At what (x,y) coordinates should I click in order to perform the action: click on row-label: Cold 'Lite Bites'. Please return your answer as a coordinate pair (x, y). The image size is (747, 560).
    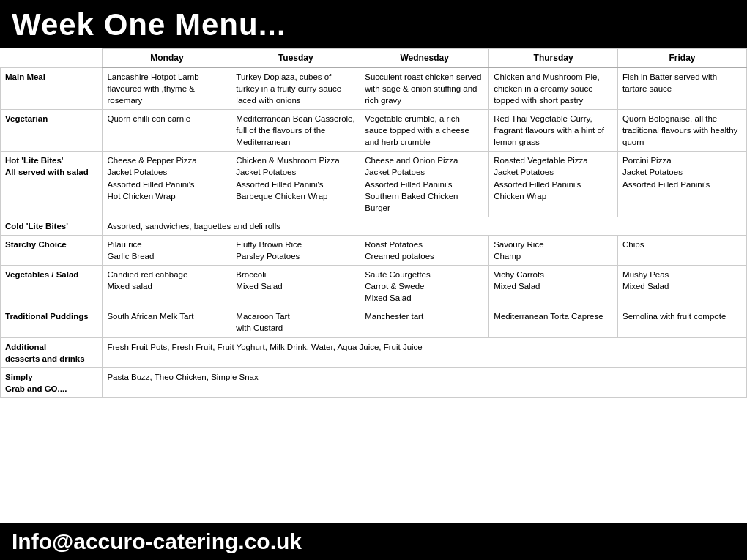
    Looking at the image, I should click on (51, 225).